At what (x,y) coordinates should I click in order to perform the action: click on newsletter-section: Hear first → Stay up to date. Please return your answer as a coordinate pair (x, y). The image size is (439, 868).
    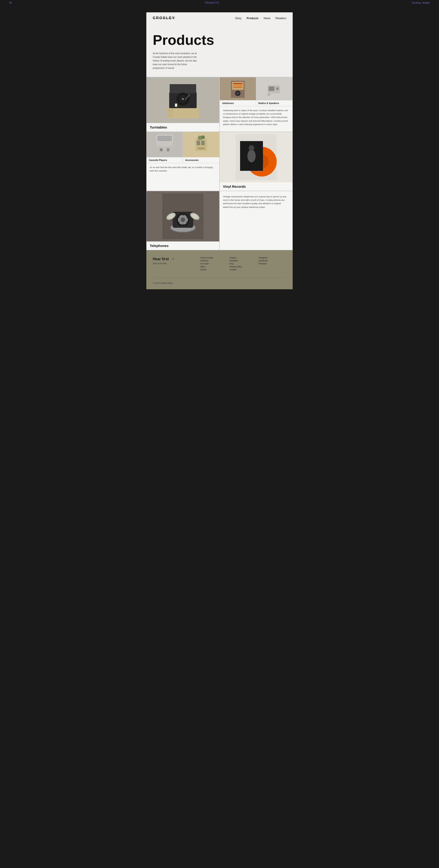
    Looking at the image, I should click on (174, 264).